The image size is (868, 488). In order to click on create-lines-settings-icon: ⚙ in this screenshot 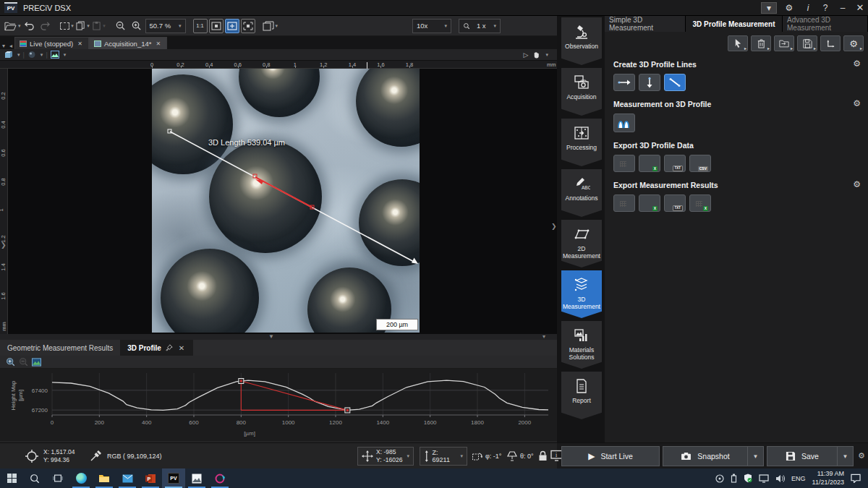, I will do `click(856, 64)`.